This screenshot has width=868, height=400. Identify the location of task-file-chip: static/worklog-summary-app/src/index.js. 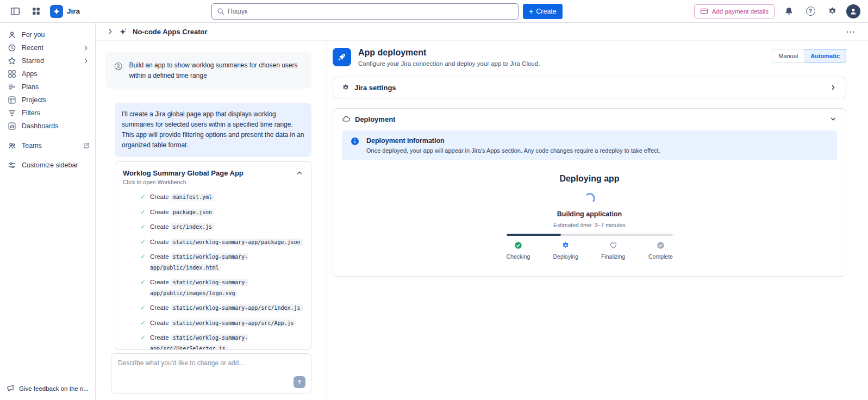
(237, 308).